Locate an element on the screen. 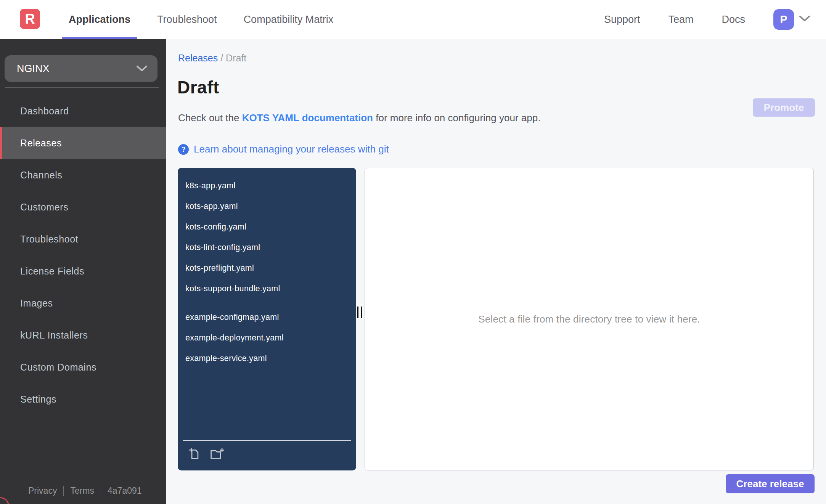 This screenshot has height=504, width=826. breadcrumb: Releases / Draft is located at coordinates (212, 58).